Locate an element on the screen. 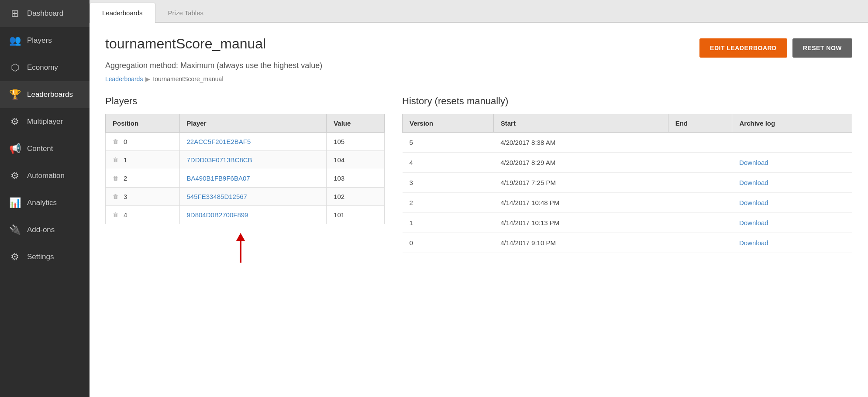 This screenshot has width=868, height=397. position-cell: 🗑 4 is located at coordinates (143, 215).